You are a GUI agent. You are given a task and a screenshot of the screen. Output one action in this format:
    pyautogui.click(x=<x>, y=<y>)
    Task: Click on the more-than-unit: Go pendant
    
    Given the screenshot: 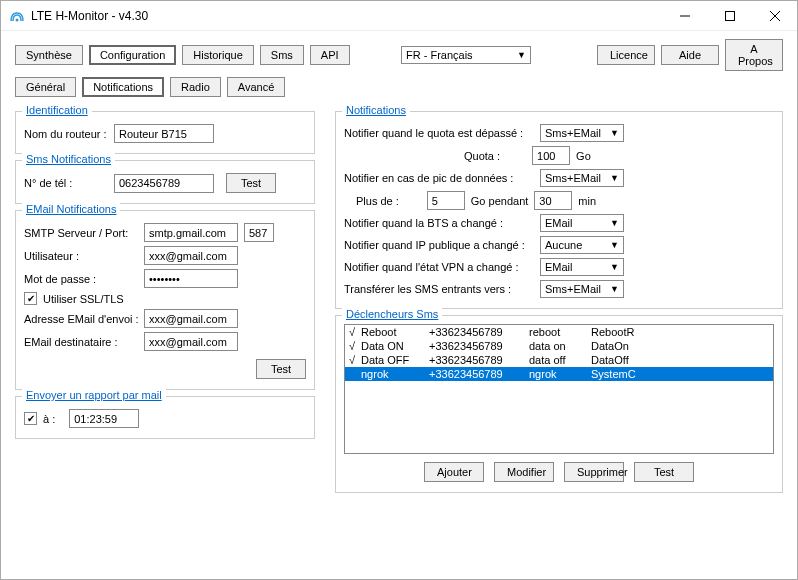 What is the action you would take?
    pyautogui.click(x=500, y=201)
    